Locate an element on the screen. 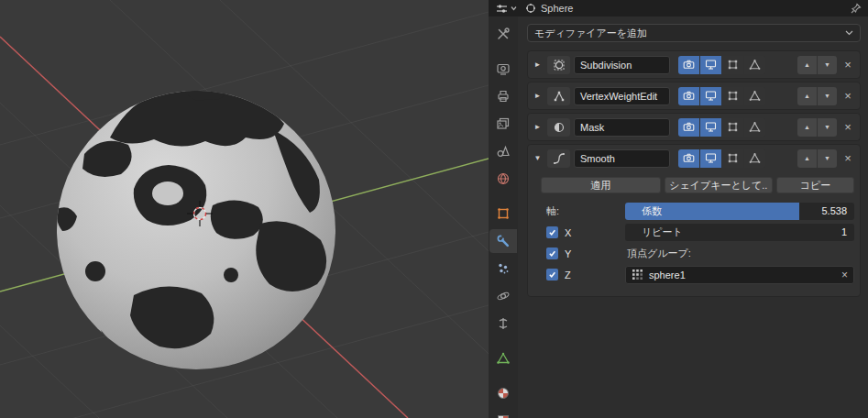 This screenshot has height=418, width=868. add-modifier-dropdown: モディファイアーを追加 is located at coordinates (694, 33).